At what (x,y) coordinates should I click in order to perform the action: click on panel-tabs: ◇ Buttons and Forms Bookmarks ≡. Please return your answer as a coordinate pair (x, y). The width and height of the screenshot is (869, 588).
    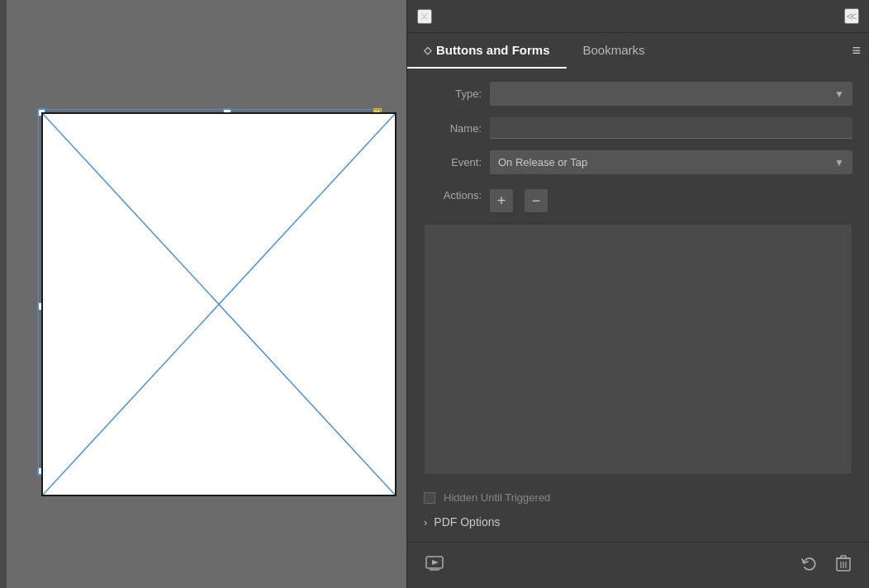
    Looking at the image, I should click on (638, 51).